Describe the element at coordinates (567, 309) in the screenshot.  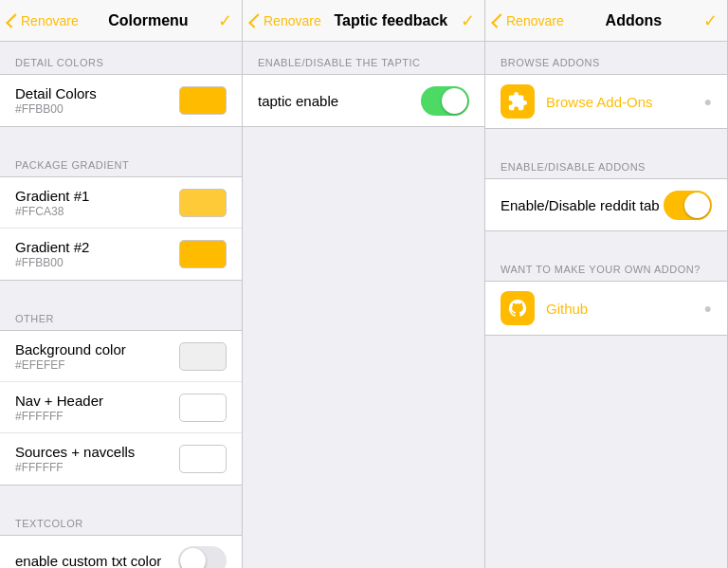
I see `github-label: Github` at that location.